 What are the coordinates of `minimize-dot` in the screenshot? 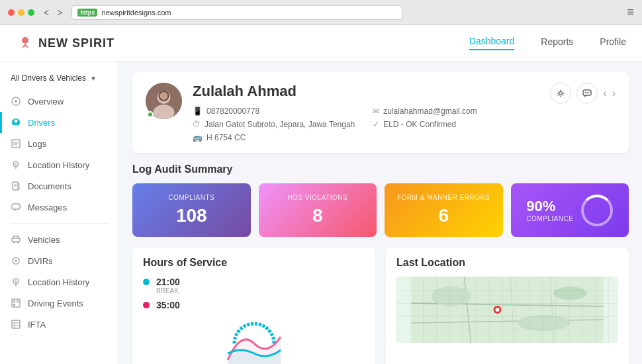 It's located at (21, 13).